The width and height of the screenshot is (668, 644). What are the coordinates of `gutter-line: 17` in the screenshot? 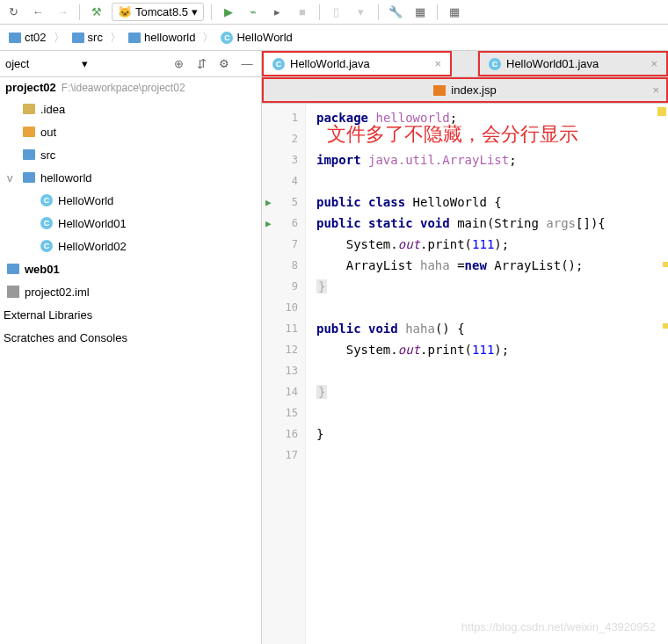 It's located at (283, 455).